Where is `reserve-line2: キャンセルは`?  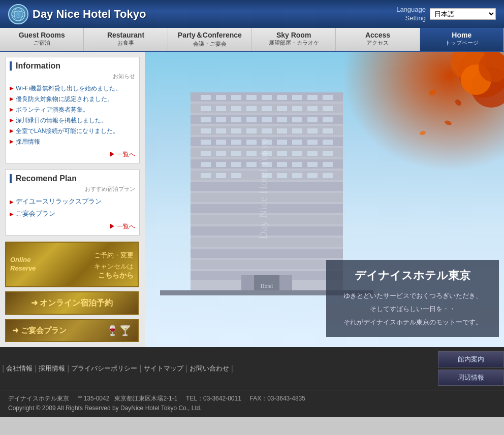
reserve-line2: キャンセルは is located at coordinates (114, 266).